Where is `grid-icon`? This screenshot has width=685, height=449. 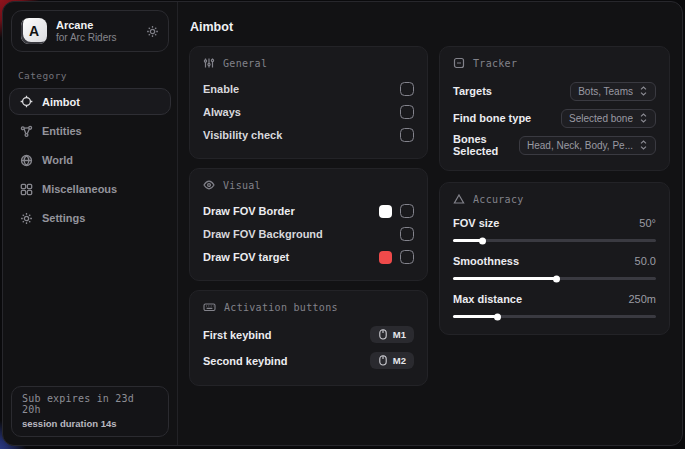
grid-icon is located at coordinates (26, 190).